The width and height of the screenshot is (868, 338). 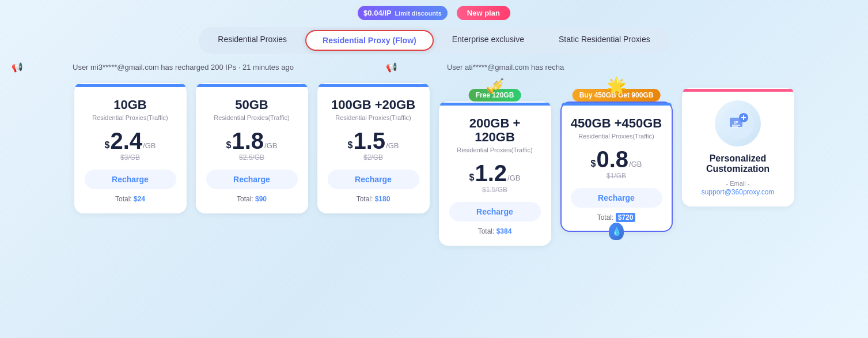 What do you see at coordinates (616, 159) in the screenshot?
I see `card-price-row: $ 0.8 /GB` at bounding box center [616, 159].